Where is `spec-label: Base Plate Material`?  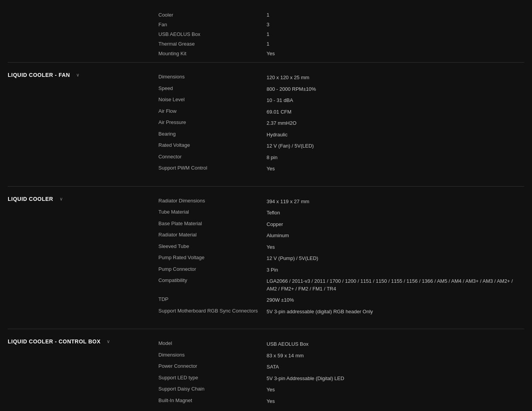 spec-label: Base Plate Material is located at coordinates (212, 224).